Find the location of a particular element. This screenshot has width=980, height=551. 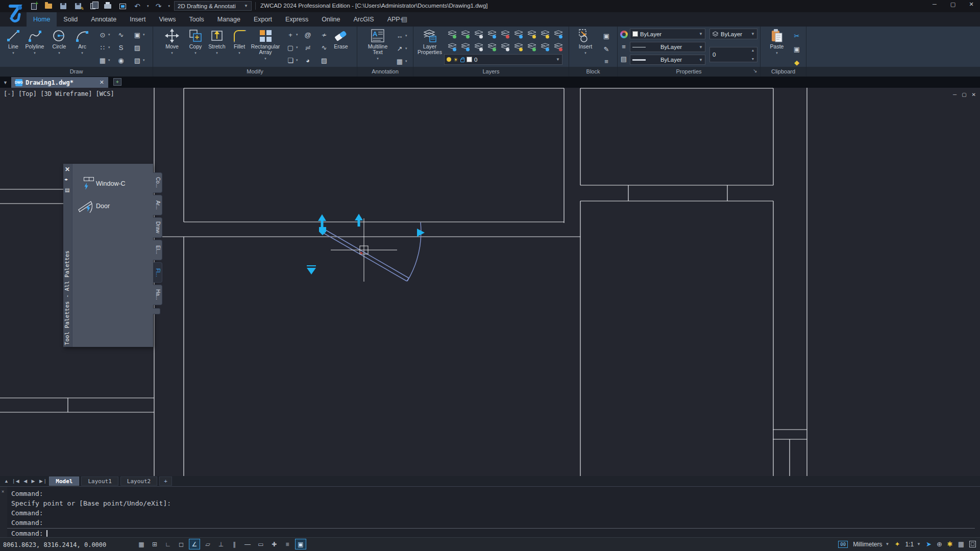

preview-icon is located at coordinates (122, 6).